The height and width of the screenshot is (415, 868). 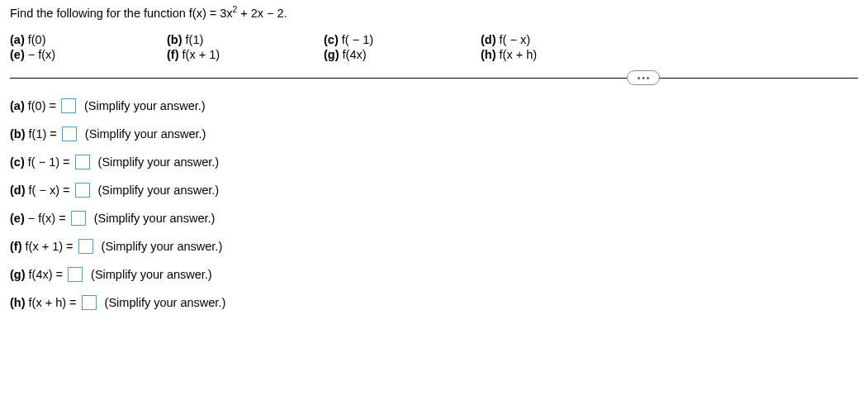 I want to click on answer-row-f: (f) f(x + 1) = (Simplify your answer.), so click(x=434, y=246).